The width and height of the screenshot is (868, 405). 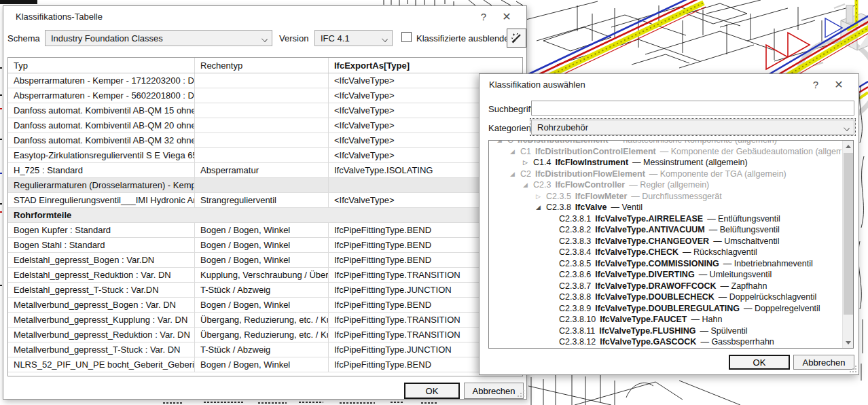 What do you see at coordinates (265, 245) in the screenshot?
I see `table-row: Bogen Stahl : Standard Bogen / Bogen, Wi…` at bounding box center [265, 245].